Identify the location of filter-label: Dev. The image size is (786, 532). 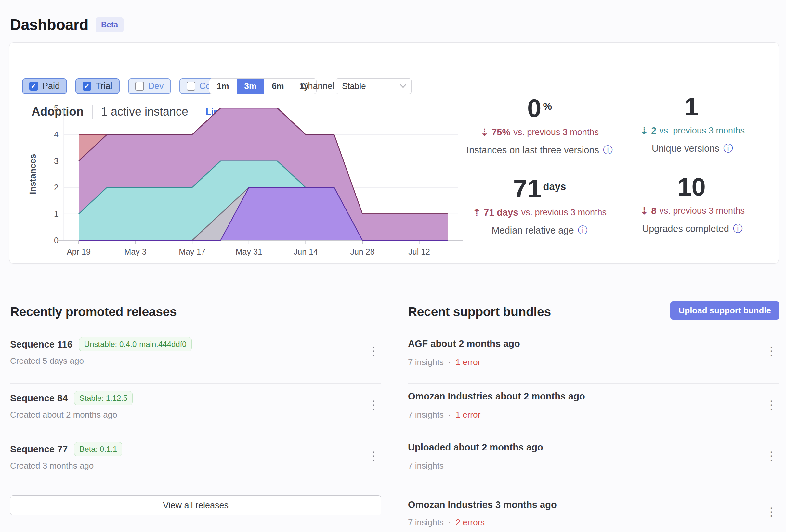
(156, 86).